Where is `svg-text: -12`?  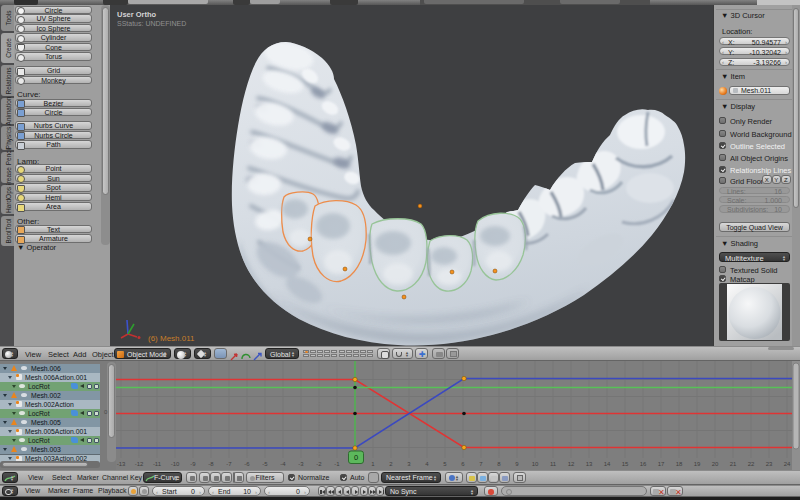 svg-text: -12 is located at coordinates (140, 464).